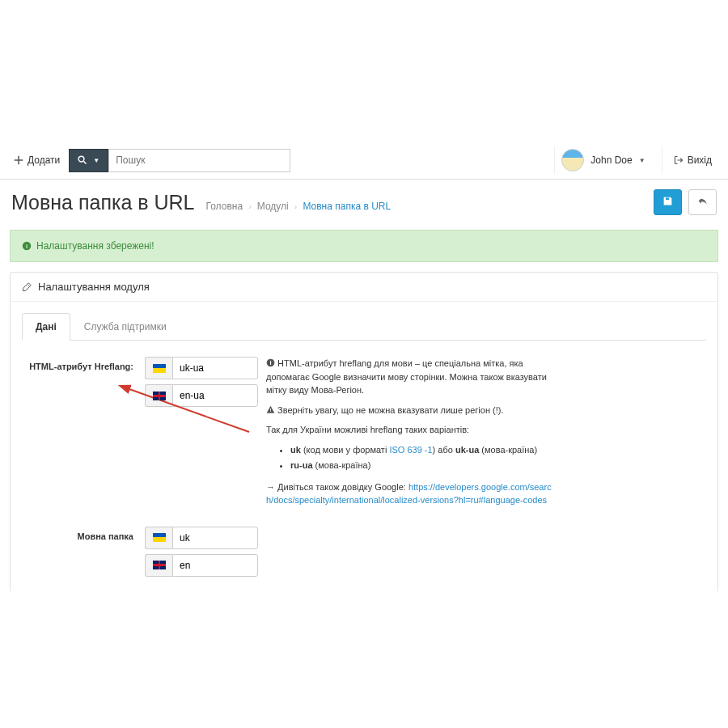  Describe the element at coordinates (700, 160) in the screenshot. I see `logout-label: Вихід` at that location.